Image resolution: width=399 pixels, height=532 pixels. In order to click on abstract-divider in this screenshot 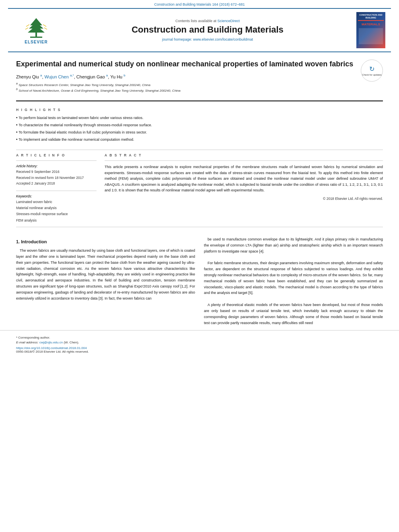, I will do `click(244, 161)`.